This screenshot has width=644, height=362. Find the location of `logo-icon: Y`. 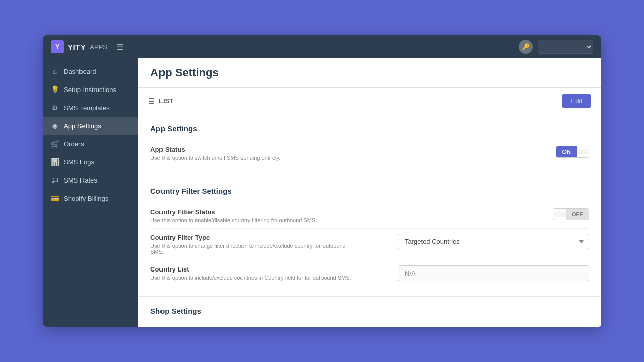

logo-icon: Y is located at coordinates (57, 47).